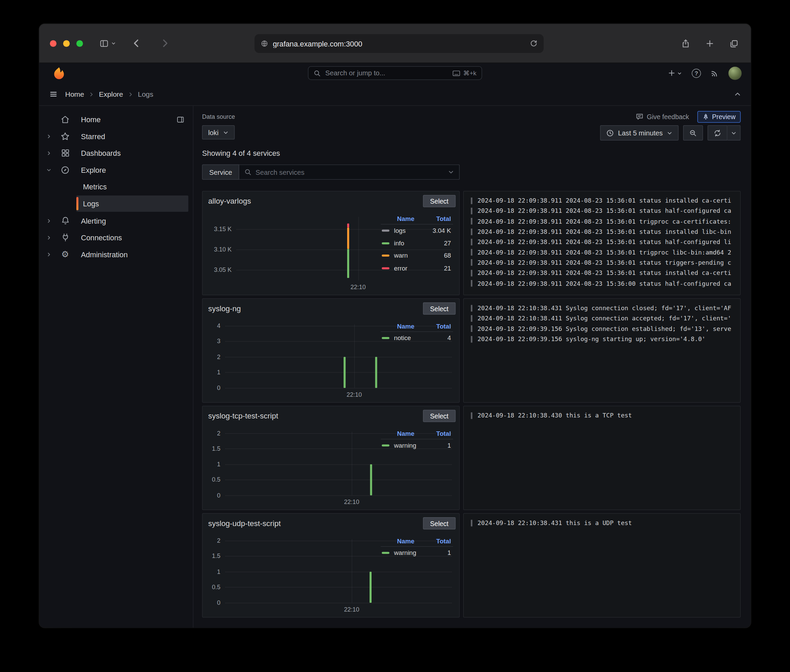 This screenshot has height=672, width=790. What do you see at coordinates (417, 256) in the screenshot?
I see `legend-row: warn68` at bounding box center [417, 256].